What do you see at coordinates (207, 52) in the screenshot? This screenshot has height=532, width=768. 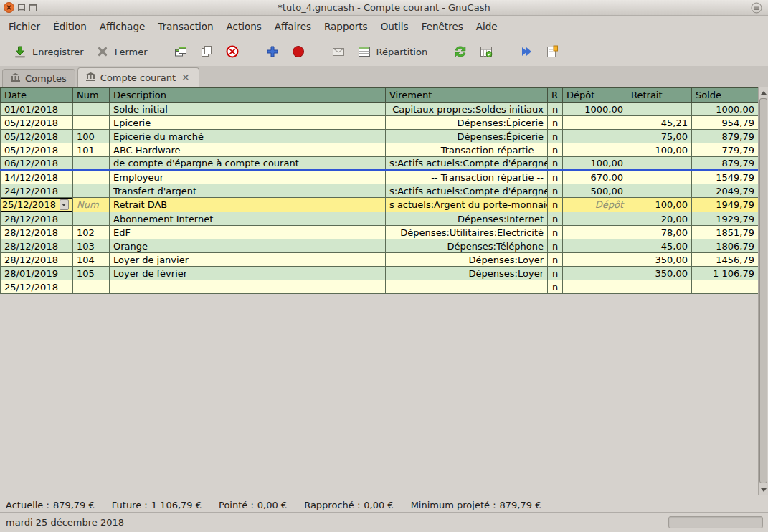 I see `copy-transaction-button` at bounding box center [207, 52].